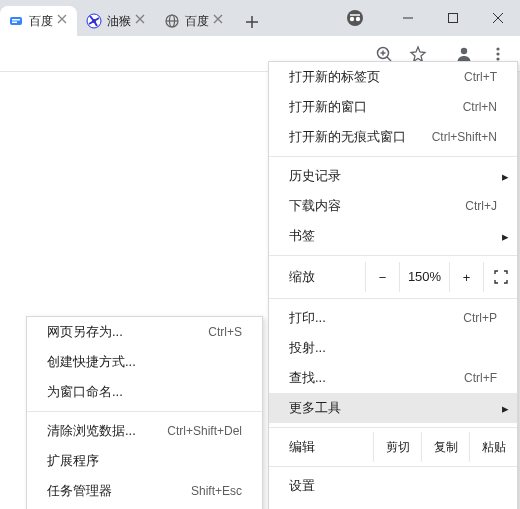  I want to click on paste-button: 粘贴, so click(493, 447).